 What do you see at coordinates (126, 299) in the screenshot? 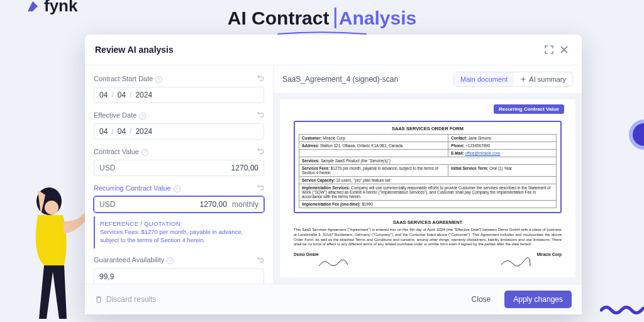
I see `discard-results-button: Discard results` at bounding box center [126, 299].